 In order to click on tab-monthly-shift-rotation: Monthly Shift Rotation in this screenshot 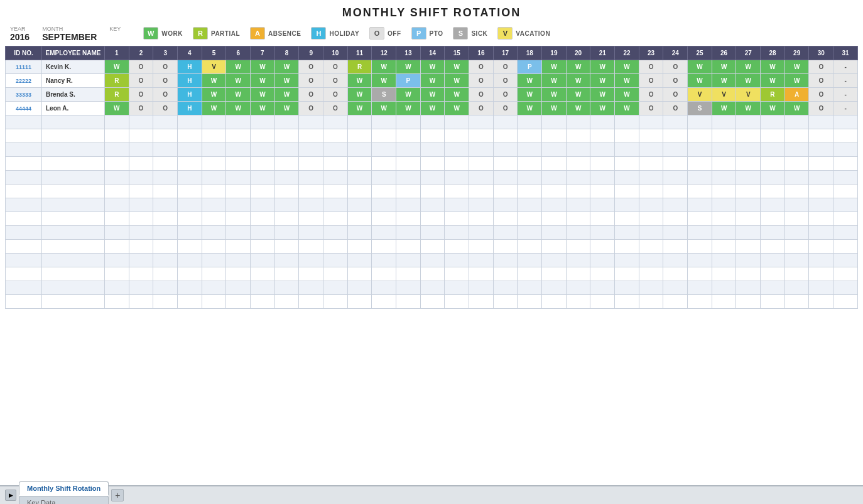, I will do `click(64, 488)`.